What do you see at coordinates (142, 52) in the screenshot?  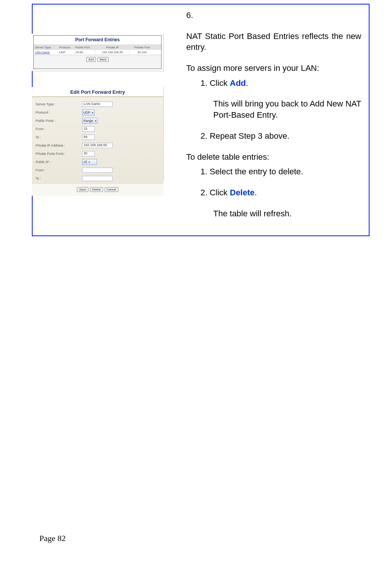 I see `cell-private-port: 30-104` at bounding box center [142, 52].